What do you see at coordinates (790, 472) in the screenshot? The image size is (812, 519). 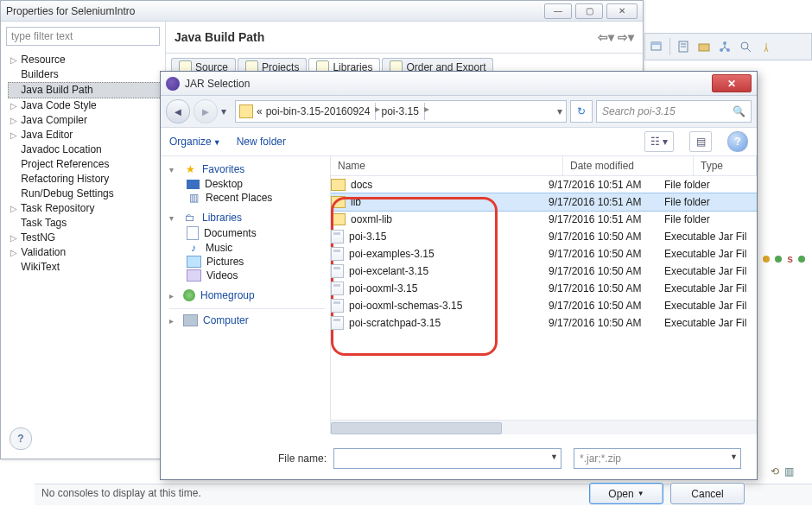 I see `window-icon: ▥` at bounding box center [790, 472].